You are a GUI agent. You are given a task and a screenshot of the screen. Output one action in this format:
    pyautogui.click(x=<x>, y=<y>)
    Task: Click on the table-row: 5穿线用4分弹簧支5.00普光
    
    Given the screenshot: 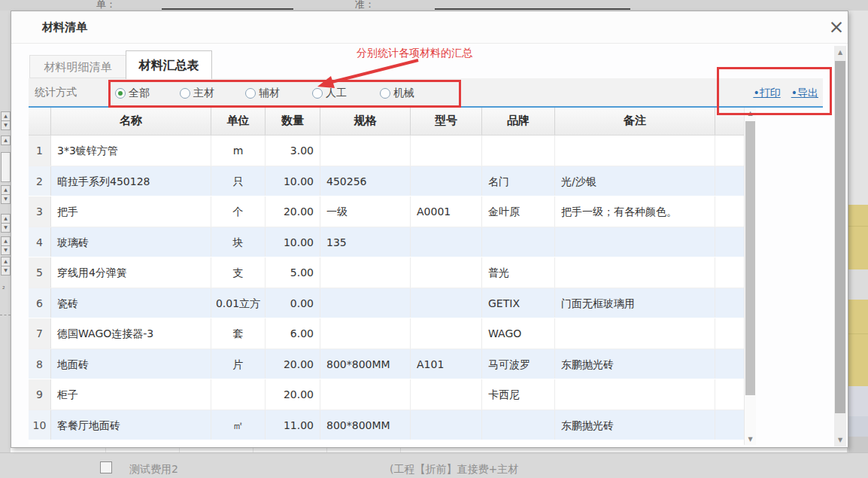 What is the action you would take?
    pyautogui.click(x=387, y=272)
    